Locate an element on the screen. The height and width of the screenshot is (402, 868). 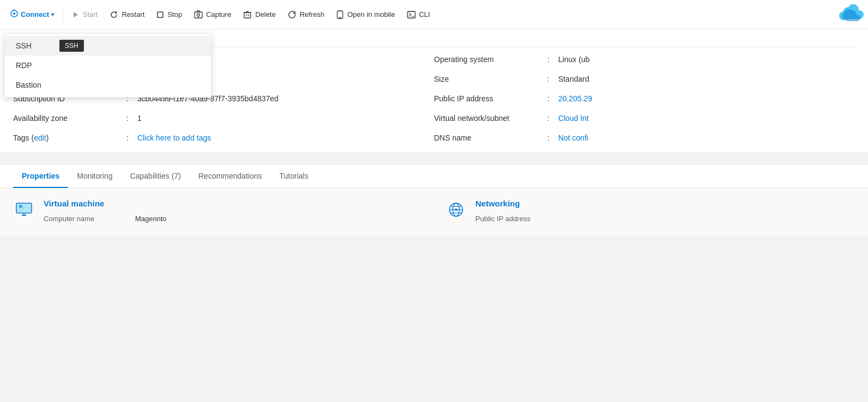
refresh-icon is located at coordinates (292, 15).